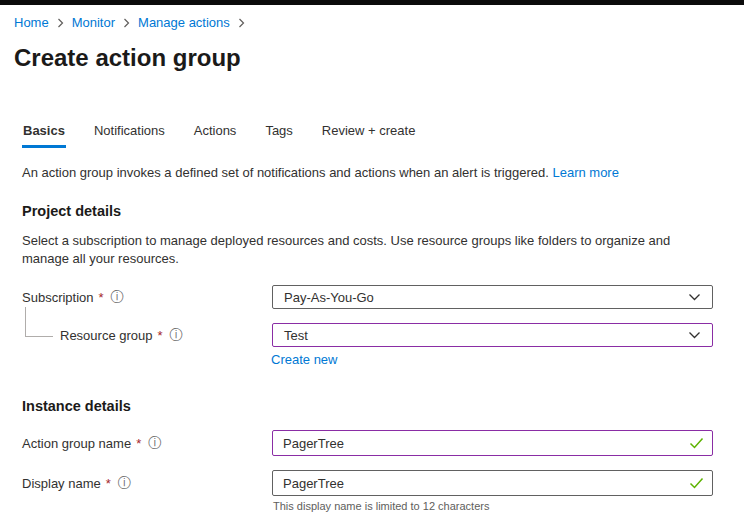 This screenshot has width=744, height=526. What do you see at coordinates (304, 360) in the screenshot?
I see `create-new-link: Create new` at bounding box center [304, 360].